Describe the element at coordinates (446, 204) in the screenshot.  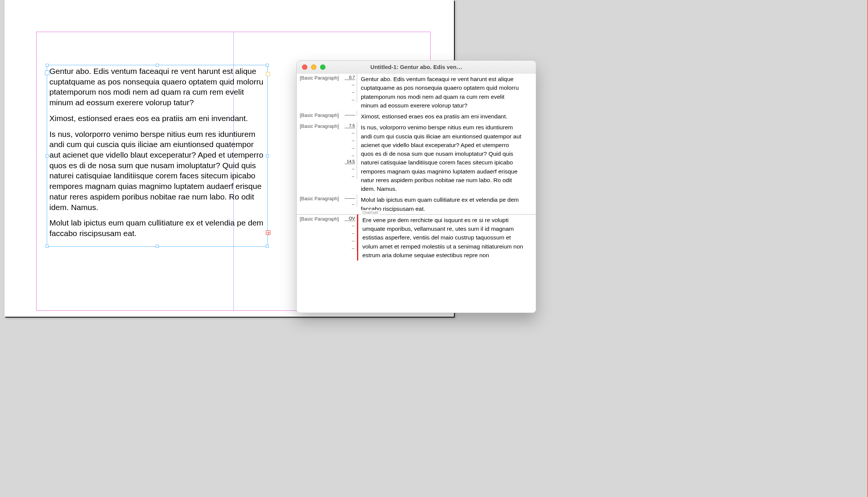
I see `story-text: Molut lab ipictus eum quam cullitiature …` at that location.